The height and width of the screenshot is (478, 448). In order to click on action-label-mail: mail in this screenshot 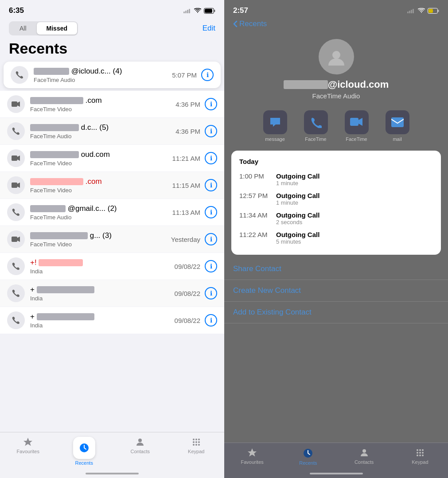, I will do `click(397, 139)`.